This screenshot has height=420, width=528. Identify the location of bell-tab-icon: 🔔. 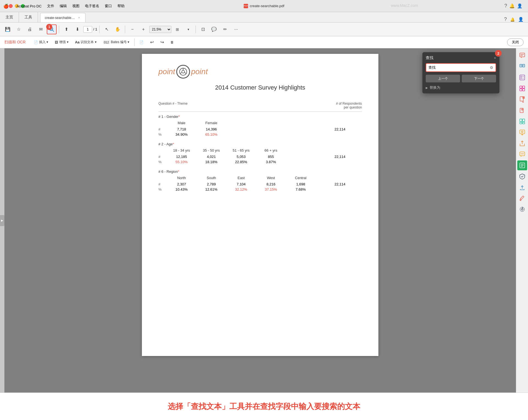
(513, 20).